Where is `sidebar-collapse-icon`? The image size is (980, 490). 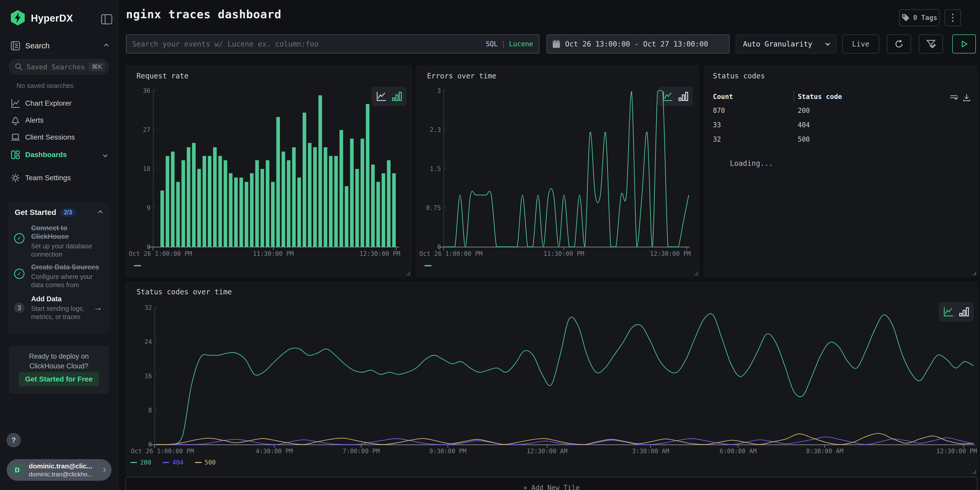
sidebar-collapse-icon is located at coordinates (107, 19).